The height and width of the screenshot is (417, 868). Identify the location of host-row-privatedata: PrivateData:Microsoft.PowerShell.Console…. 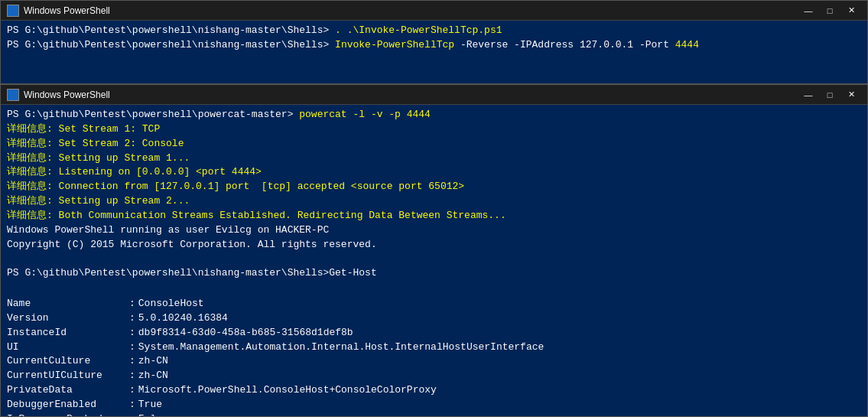
(434, 390).